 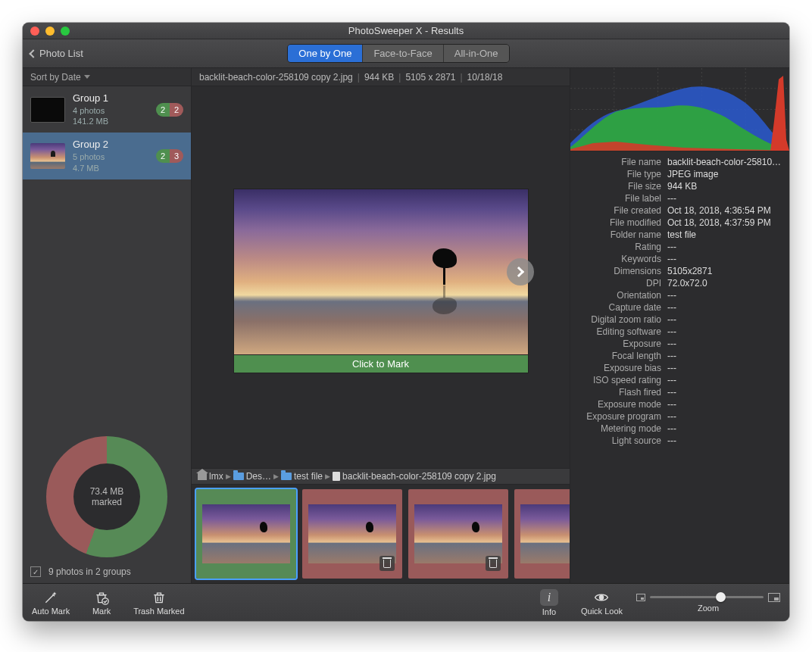 What do you see at coordinates (623, 356) in the screenshot?
I see `metadata-label: Focal length` at bounding box center [623, 356].